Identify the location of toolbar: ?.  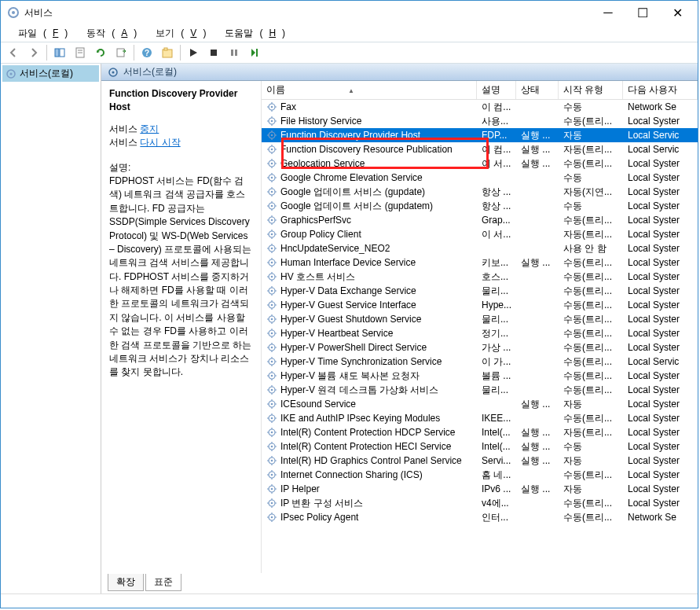
(349, 53).